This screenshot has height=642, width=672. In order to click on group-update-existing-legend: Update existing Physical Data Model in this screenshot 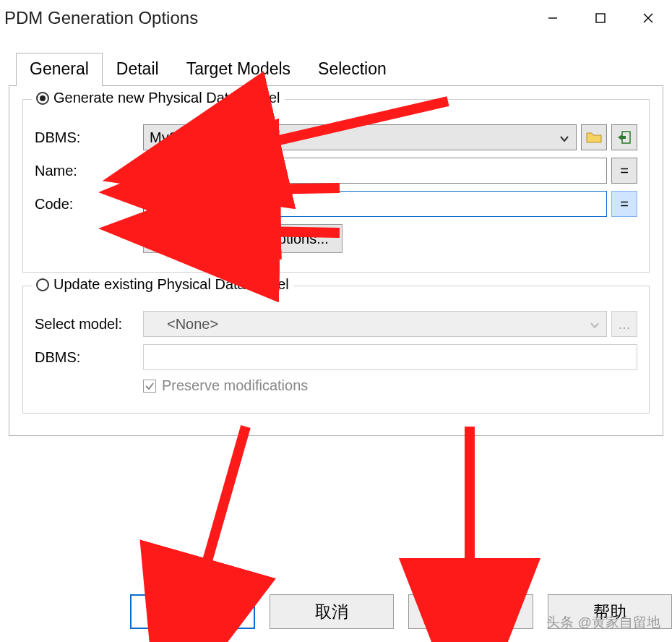, I will do `click(163, 285)`.